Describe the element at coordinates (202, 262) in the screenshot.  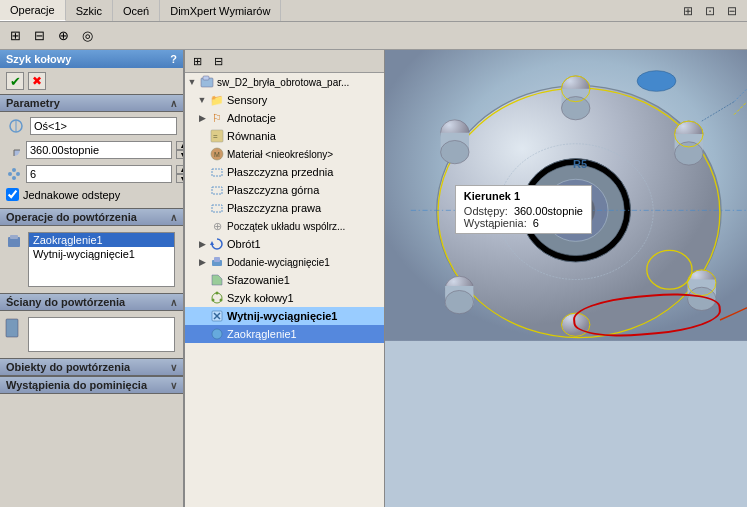
I see `dodanie-expand: ▶` at that location.